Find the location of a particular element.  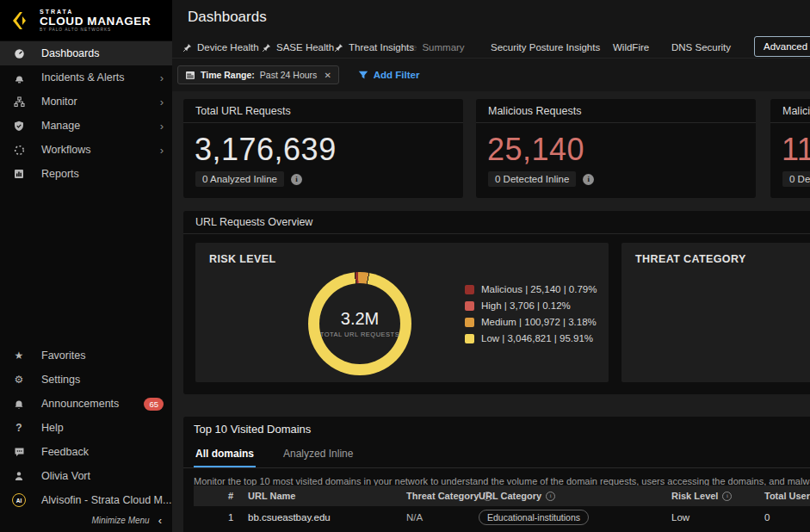

tab-label: DNS Security is located at coordinates (701, 47).